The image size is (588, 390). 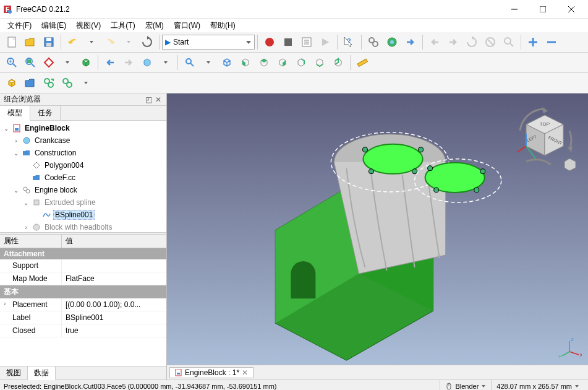 I want to click on view-bottom-button, so click(x=320, y=63).